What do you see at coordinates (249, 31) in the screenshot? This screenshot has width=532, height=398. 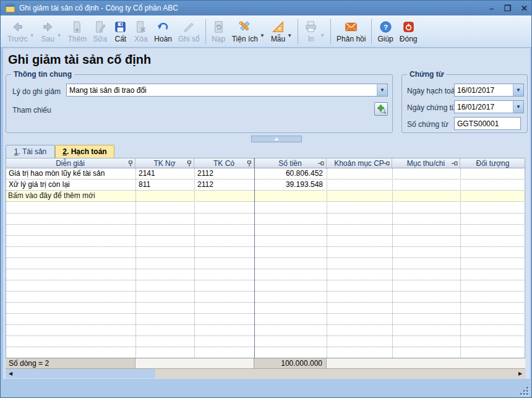 I see `toolbar-button-tien-ich: Tiện ích ▼` at bounding box center [249, 31].